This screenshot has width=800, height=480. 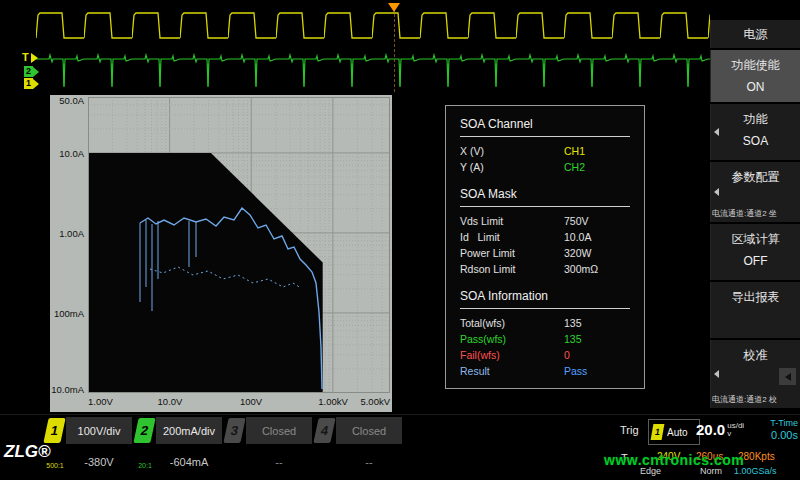 I want to click on sidebar-item-parameter-config: 参数配置 电流通道:通道2 坐, so click(x=755, y=192).